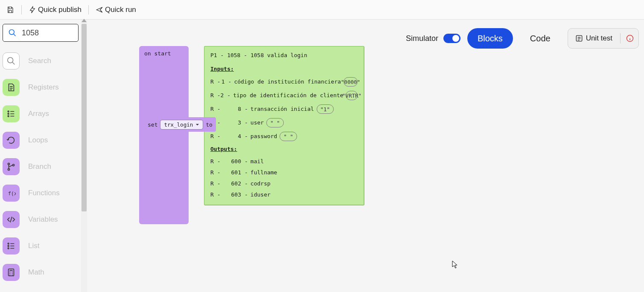 This screenshot has width=644, height=292. What do you see at coordinates (44, 193) in the screenshot?
I see `category-label: Functions` at bounding box center [44, 193].